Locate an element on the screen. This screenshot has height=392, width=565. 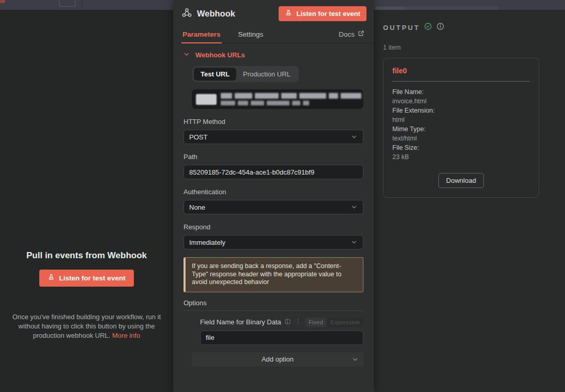
columns-icon is located at coordinates (287, 322).